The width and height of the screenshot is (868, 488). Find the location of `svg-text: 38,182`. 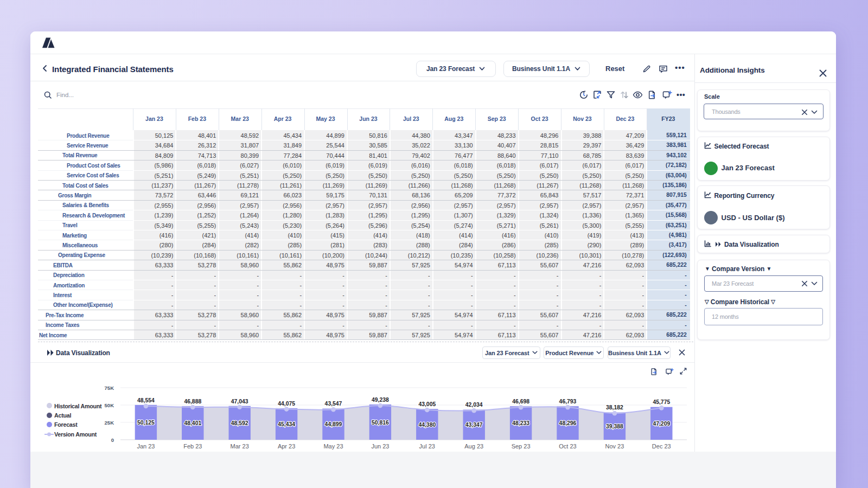

svg-text: 38,182 is located at coordinates (615, 408).